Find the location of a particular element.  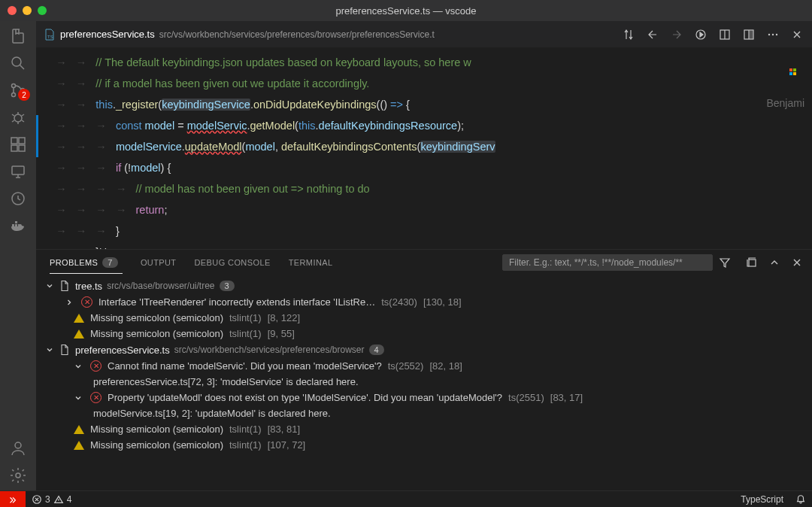

status-language: TypeScript is located at coordinates (762, 499).